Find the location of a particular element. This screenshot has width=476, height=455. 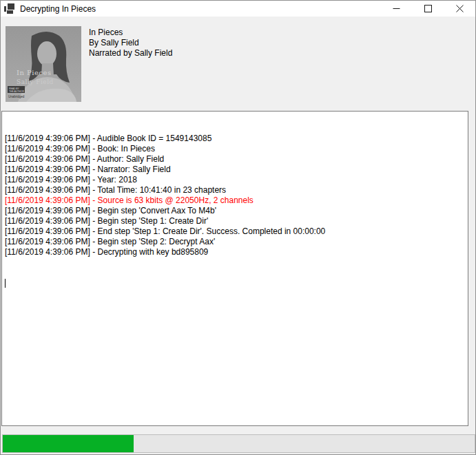

log-line: [11/6/2019 4:39:06 PM] - Decrypting with… is located at coordinates (236, 252).